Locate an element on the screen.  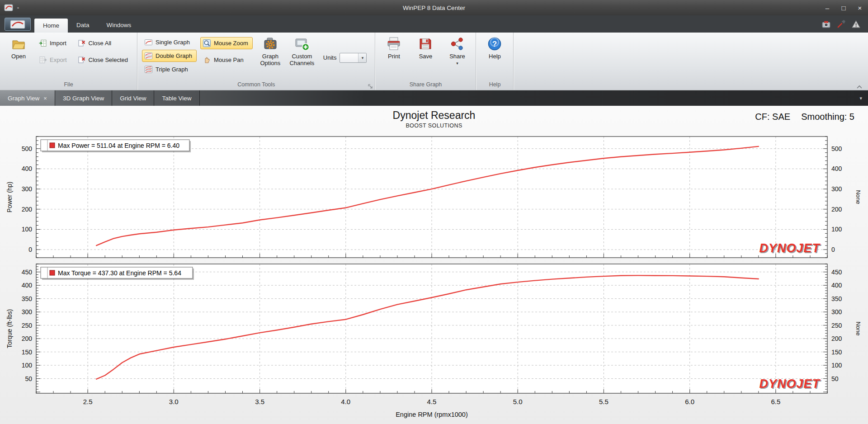
tab-graph-view-label: Graph View is located at coordinates (24, 99).